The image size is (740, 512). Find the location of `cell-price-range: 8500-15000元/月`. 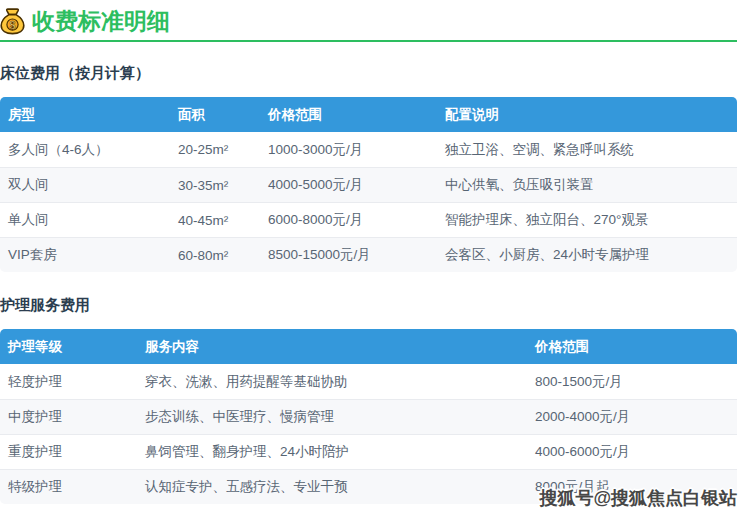

cell-price-range: 8500-15000元/月 is located at coordinates (348, 254).